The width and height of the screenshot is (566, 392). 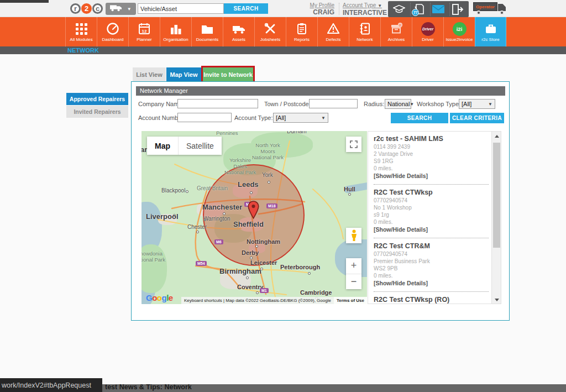 What do you see at coordinates (333, 32) in the screenshot?
I see `ribbon-module-button: Defects` at bounding box center [333, 32].